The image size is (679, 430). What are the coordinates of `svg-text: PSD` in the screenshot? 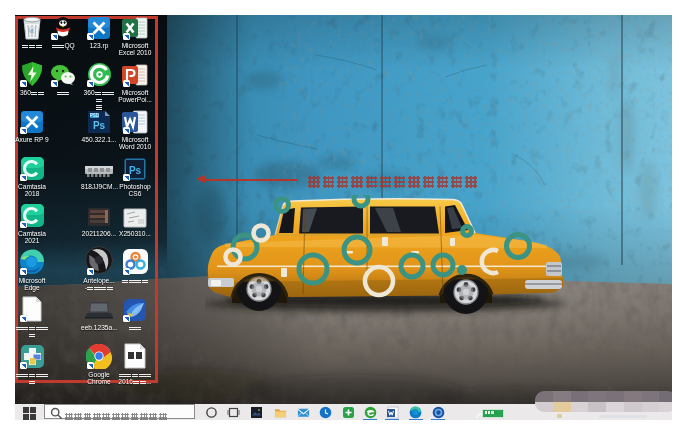 It's located at (95, 116).